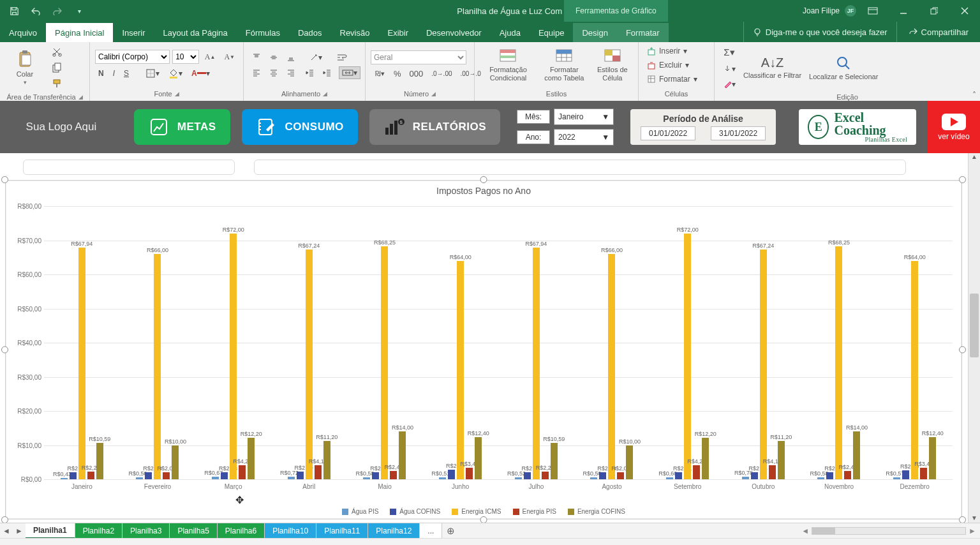 The width and height of the screenshot is (980, 545). Describe the element at coordinates (434, 94) in the screenshot. I see `dialog-launcher-icon: ◢` at that location.